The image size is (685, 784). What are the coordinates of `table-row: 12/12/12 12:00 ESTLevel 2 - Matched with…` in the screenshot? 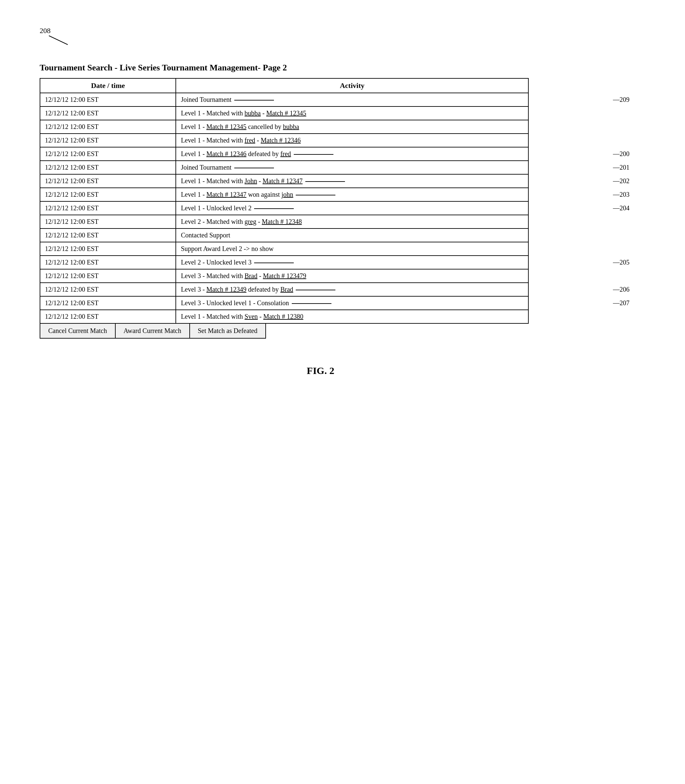 It's located at (284, 222).